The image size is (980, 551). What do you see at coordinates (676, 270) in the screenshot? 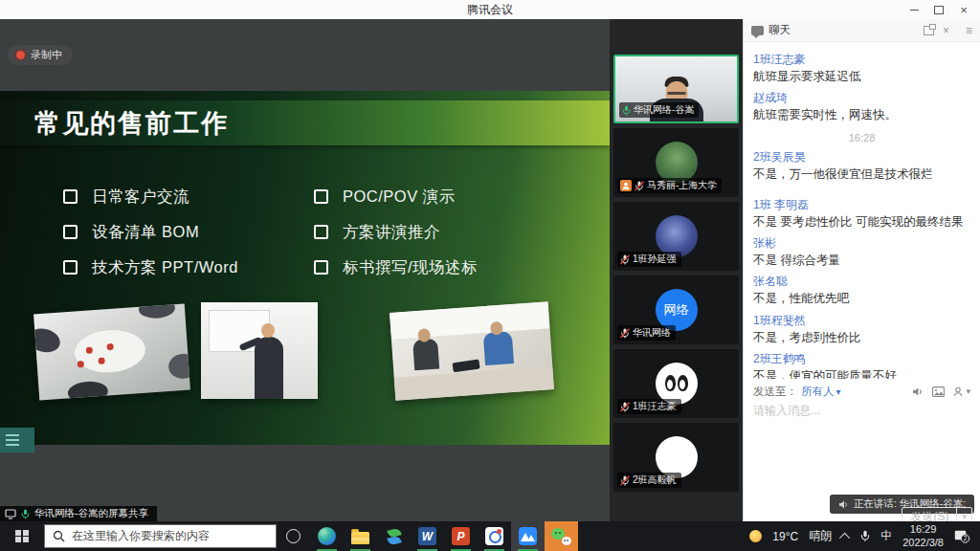
I see `participant-video-list: 华讯网络-谷嵩马秀丽-上海大学1班孙延强网络华讯网络1班汪志豪2班高毅帆` at bounding box center [676, 270].